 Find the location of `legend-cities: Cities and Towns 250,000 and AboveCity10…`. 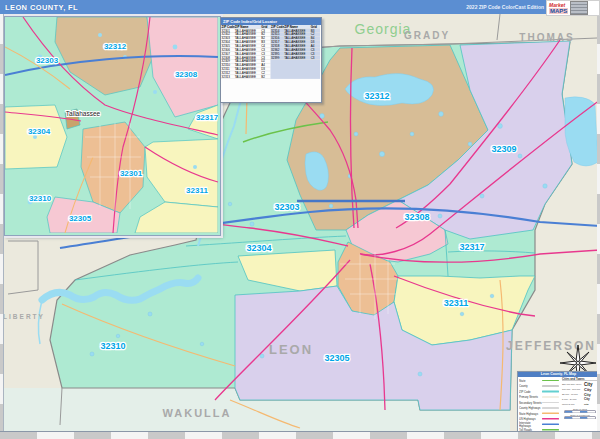

legend-cities: Cities and Towns 250,000 and AboveCity10… is located at coordinates (580, 406).